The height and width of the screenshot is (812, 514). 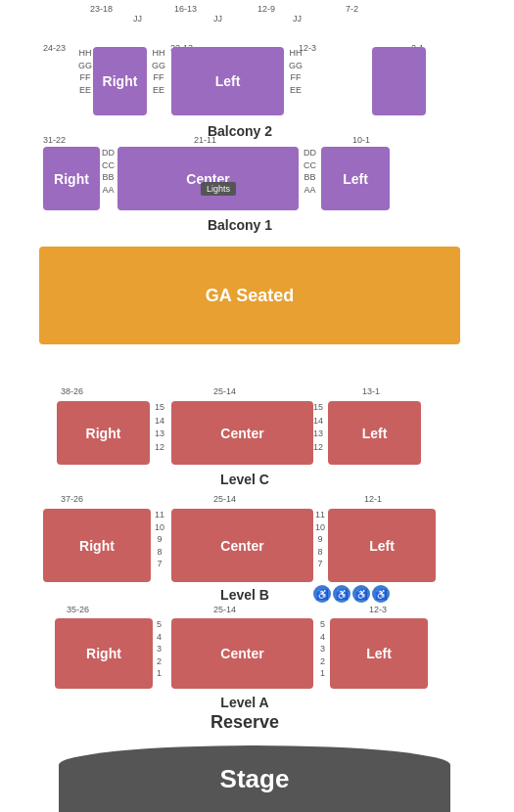 What do you see at coordinates (243, 432) in the screenshot?
I see `lc-center-block: Center` at bounding box center [243, 432].